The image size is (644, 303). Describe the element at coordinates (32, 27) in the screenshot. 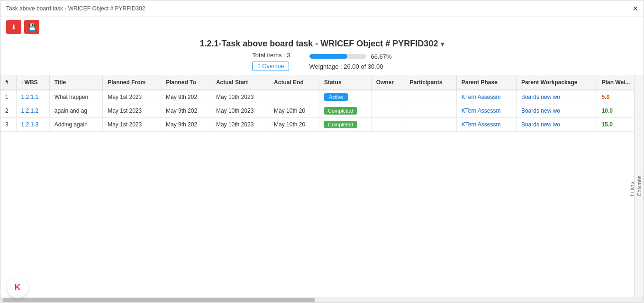

I see `save-button: 💾` at that location.